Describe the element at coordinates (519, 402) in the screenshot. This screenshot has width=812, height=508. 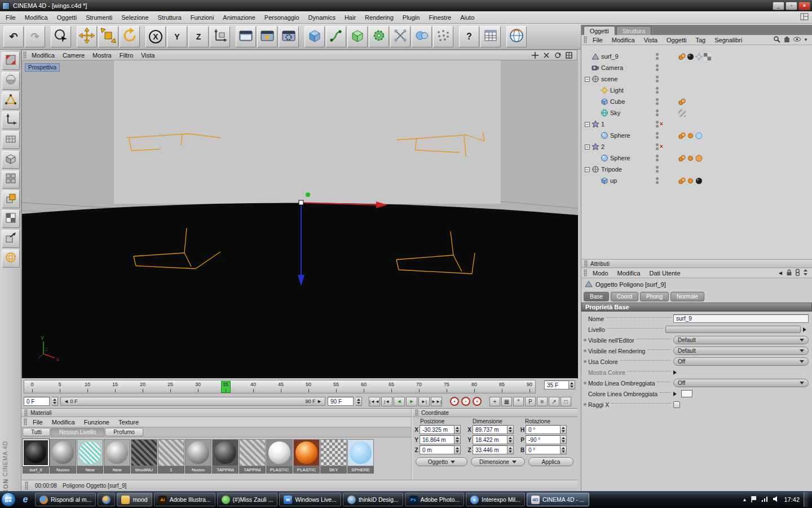
I see `key-parameter-button: *` at that location.